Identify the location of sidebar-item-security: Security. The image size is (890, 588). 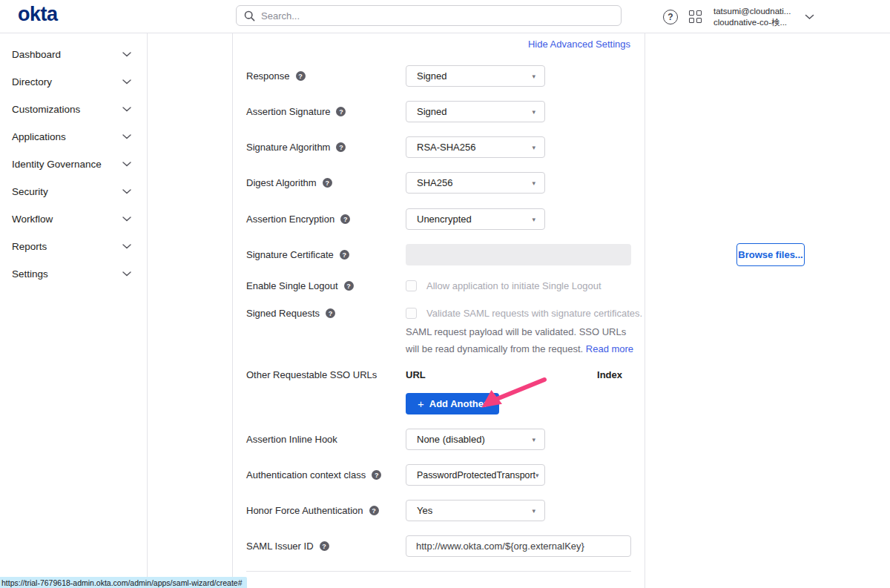
(73, 191).